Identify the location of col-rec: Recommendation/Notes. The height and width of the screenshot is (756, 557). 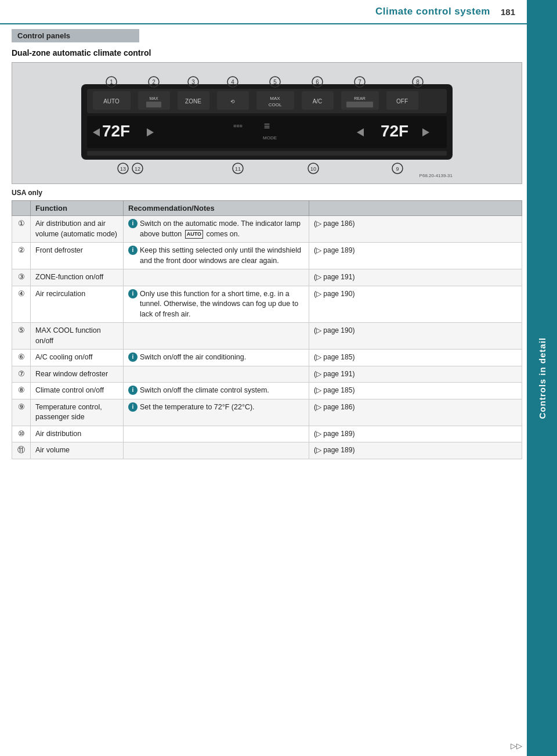
(216, 208).